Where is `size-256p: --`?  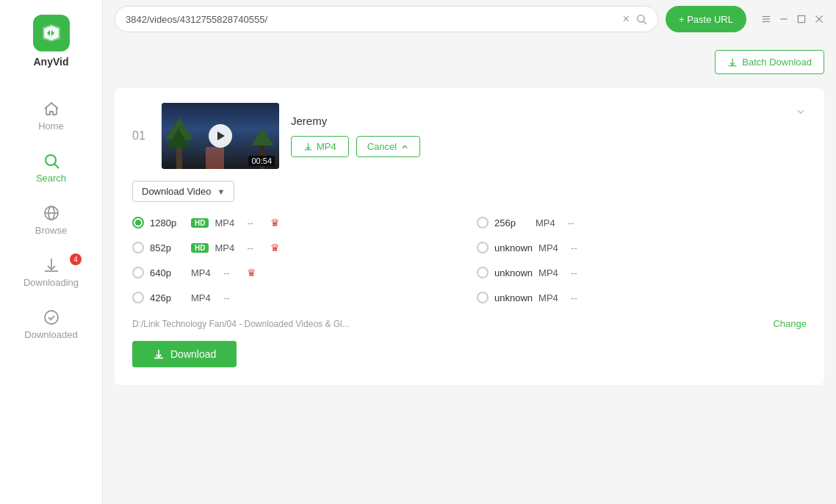
size-256p: -- is located at coordinates (577, 223).